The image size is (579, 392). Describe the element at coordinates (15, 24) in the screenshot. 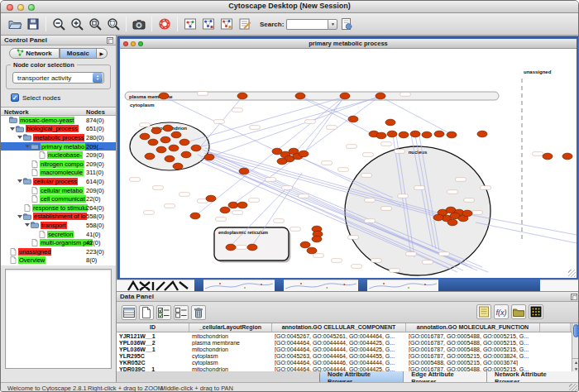

I see `open-session-icon` at that location.